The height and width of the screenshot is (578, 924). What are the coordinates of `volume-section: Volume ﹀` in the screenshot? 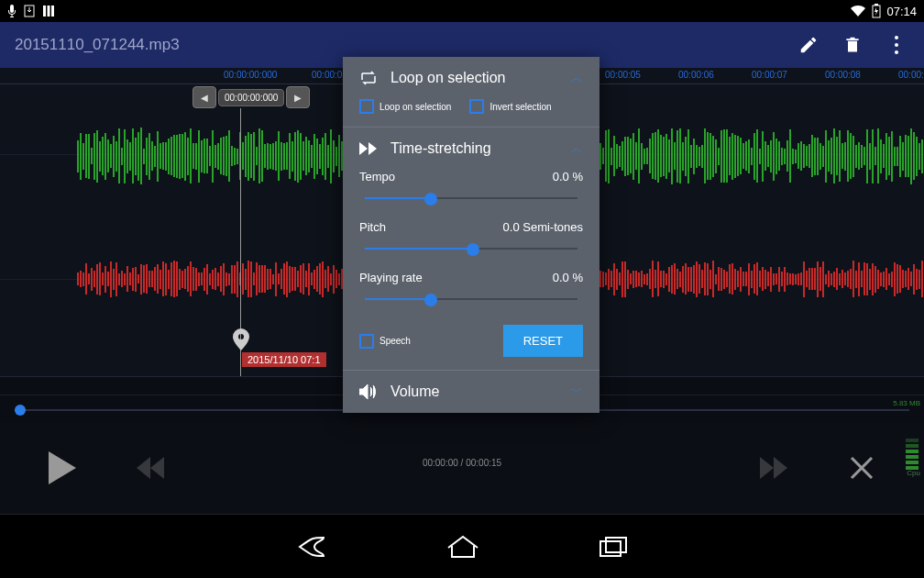 It's located at (471, 392).